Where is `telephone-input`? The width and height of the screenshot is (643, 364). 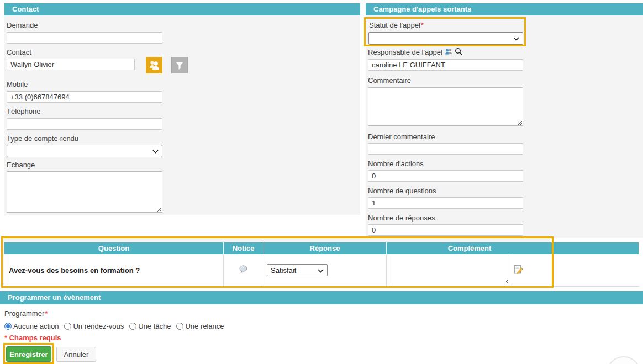 telephone-input is located at coordinates (85, 124).